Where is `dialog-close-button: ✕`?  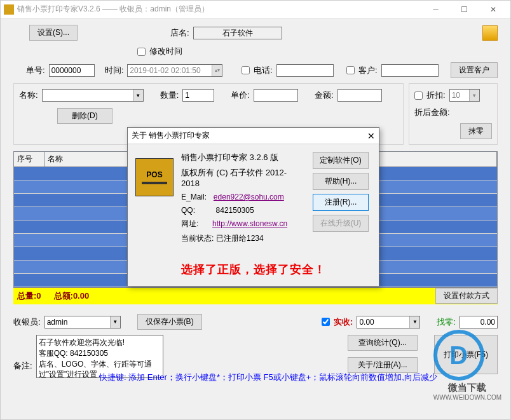
dialog-close-button: ✕ is located at coordinates (371, 136).